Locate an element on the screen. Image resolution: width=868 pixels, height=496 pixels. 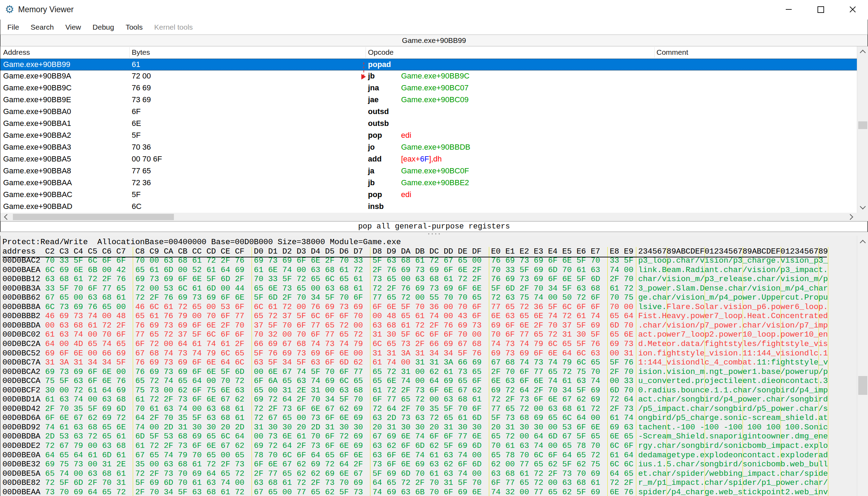
disasm-row: Game.exe+90BBA06Foutsd is located at coordinates (429, 112).